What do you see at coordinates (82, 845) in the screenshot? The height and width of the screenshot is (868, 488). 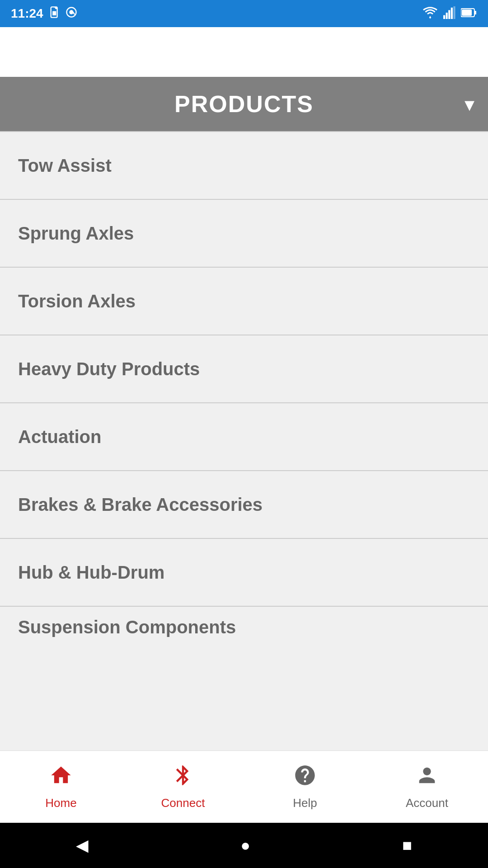 I see `back-button: ◀` at bounding box center [82, 845].